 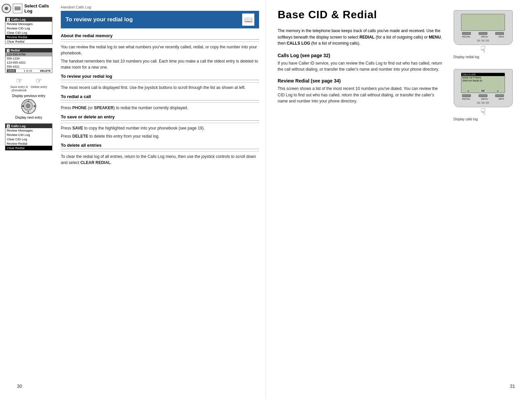 I want to click on menu-item-clear-cid: Clear CID Log, so click(x=29, y=32).